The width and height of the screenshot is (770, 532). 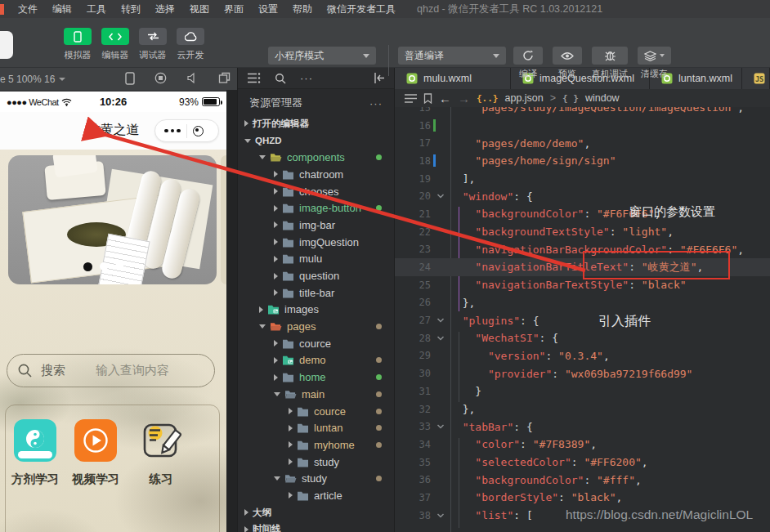 I want to click on record-icon, so click(x=160, y=78).